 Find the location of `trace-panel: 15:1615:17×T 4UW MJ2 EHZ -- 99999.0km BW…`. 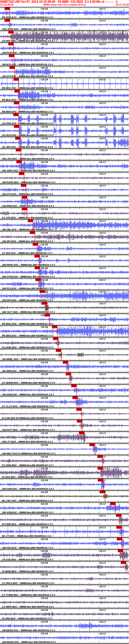

trace-panel: 15:1615:17×T 4UW MJ2 EHZ -- 99999.0km BW… is located at coordinates (64, 60).